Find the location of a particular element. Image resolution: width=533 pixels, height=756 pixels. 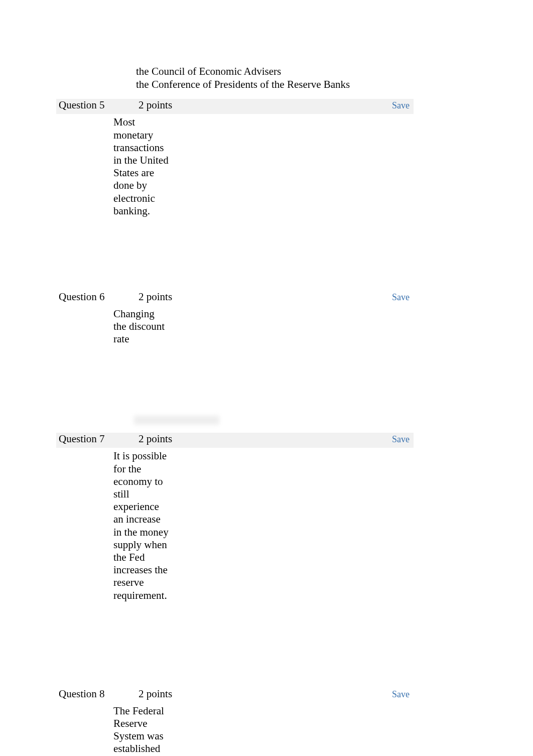

question-label: Question 5 is located at coordinates (98, 105).